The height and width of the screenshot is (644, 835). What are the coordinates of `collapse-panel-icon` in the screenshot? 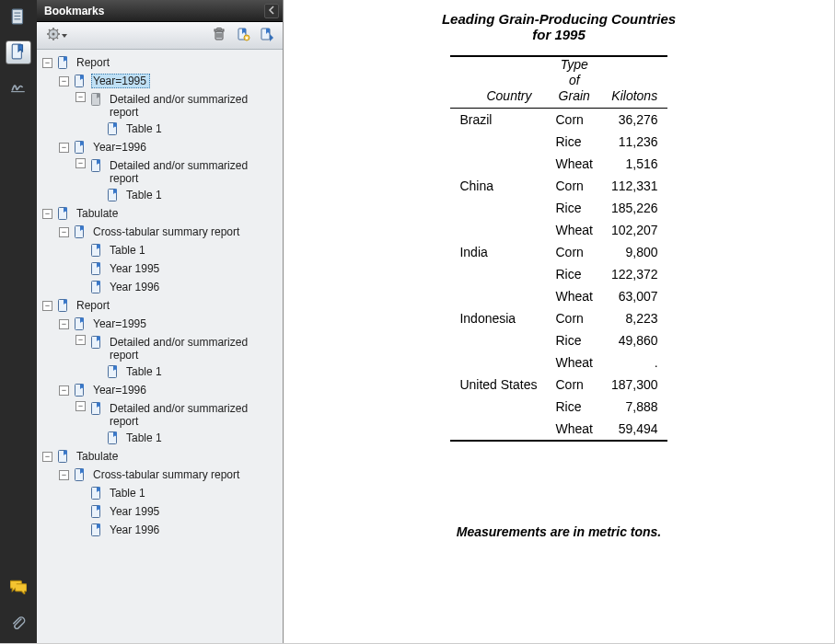 It's located at (272, 11).